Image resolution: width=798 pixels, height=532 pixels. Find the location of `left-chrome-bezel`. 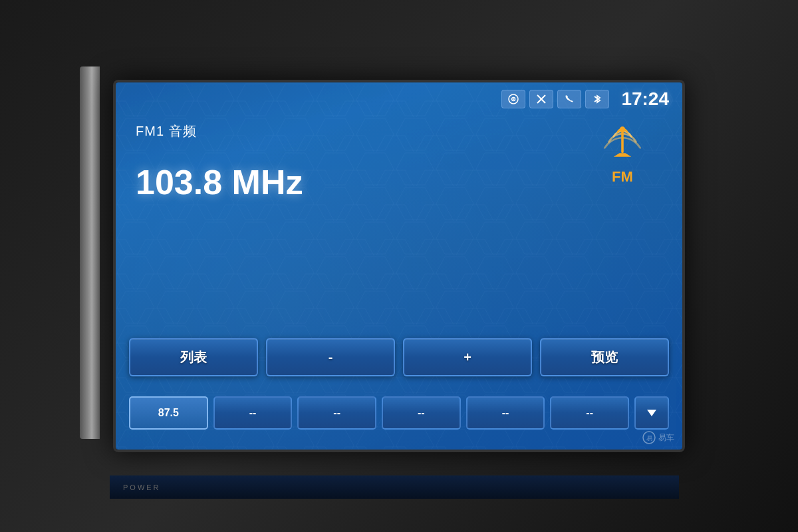

left-chrome-bezel is located at coordinates (90, 253).